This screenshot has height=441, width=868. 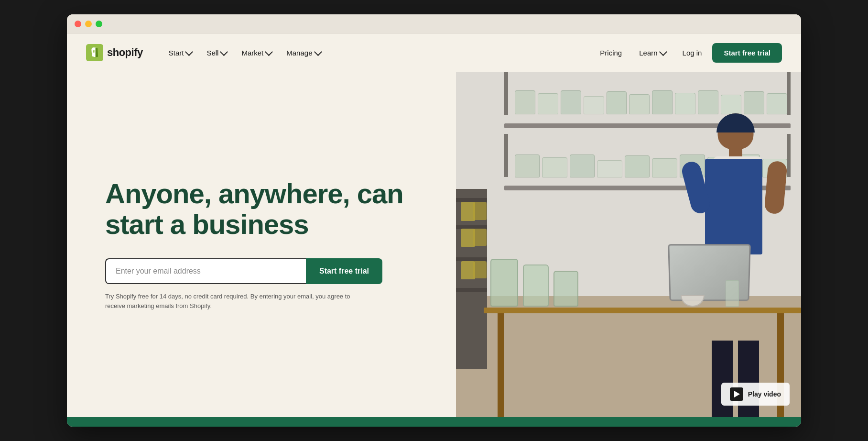 I want to click on manage-chevron-icon, so click(x=317, y=52).